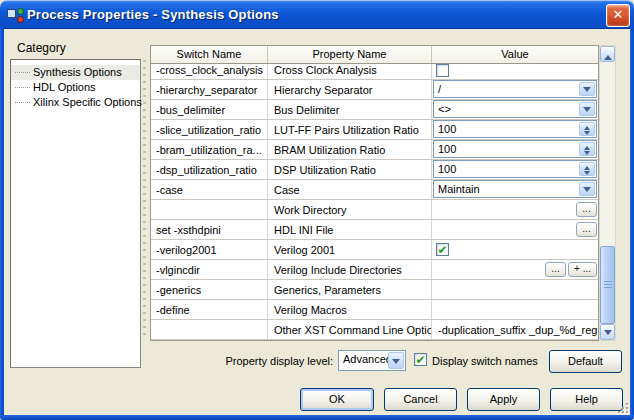  Describe the element at coordinates (586, 362) in the screenshot. I see `default-button: Default` at that location.